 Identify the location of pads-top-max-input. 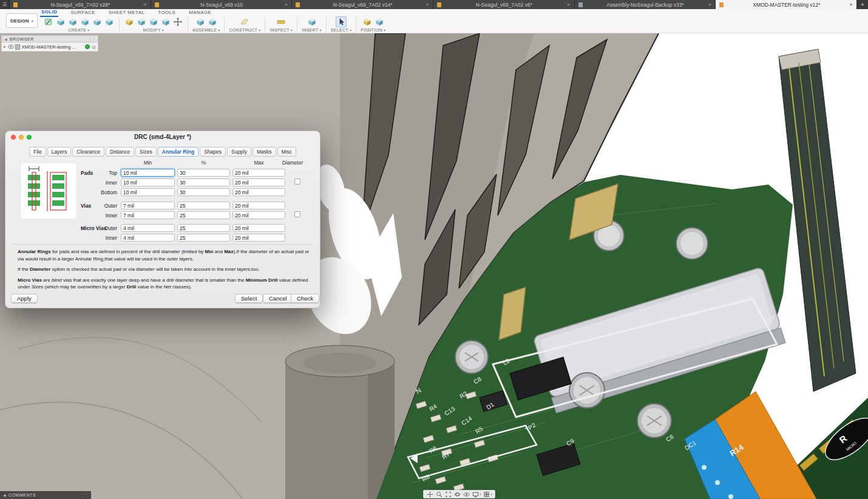
(259, 172).